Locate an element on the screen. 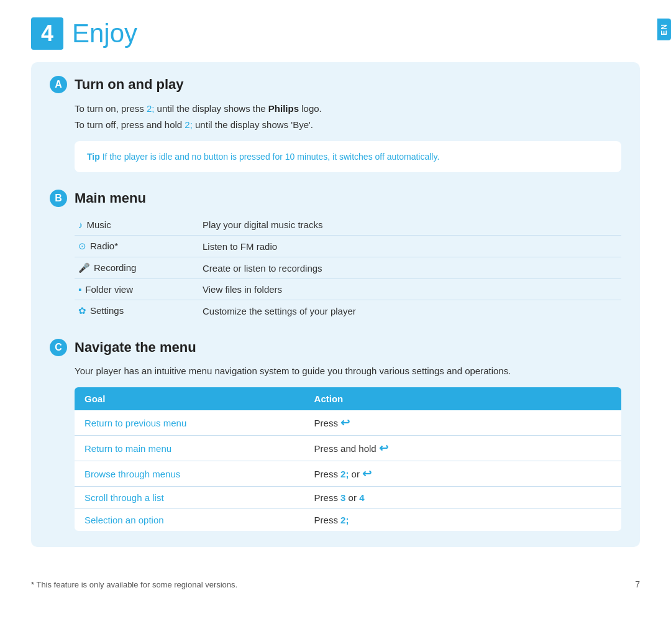 The image size is (671, 644). section-c-description: Your player has an intuitive menu naviga… is located at coordinates (348, 371).